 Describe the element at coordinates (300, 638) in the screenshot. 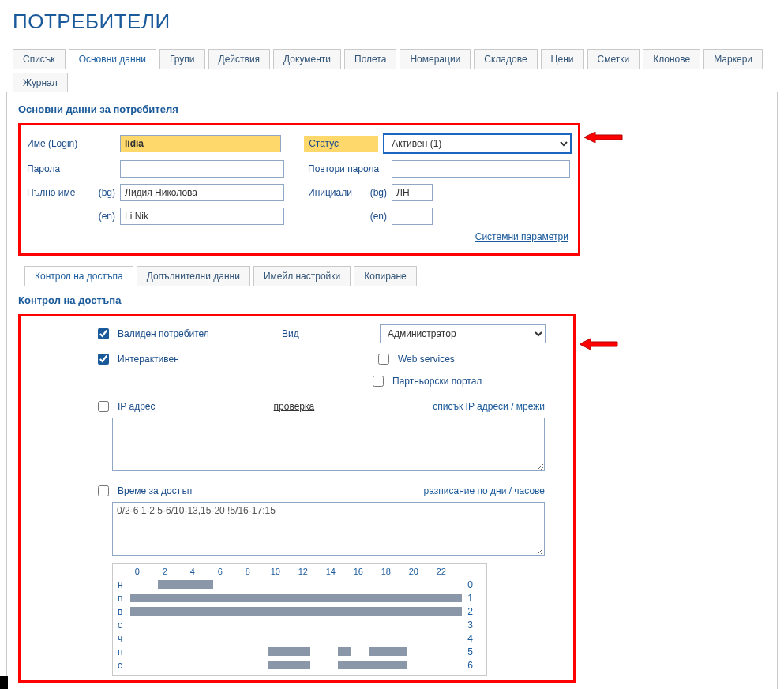

I see `schedule-row: ч4` at that location.